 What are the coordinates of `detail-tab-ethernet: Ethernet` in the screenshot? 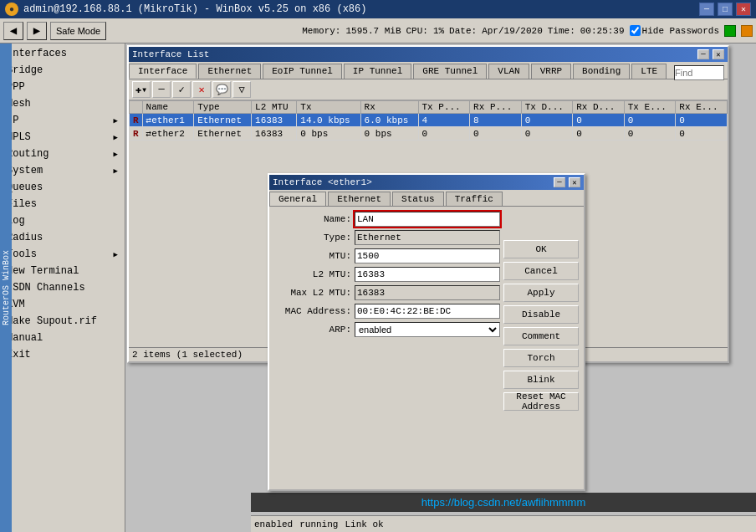 It's located at (360, 199).